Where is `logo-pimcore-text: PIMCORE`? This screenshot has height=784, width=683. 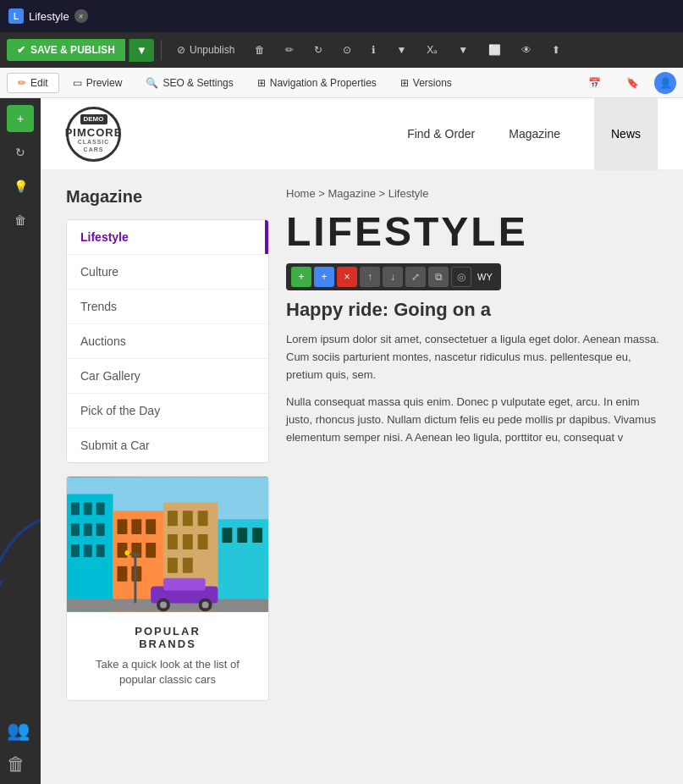
logo-pimcore-text: PIMCORE is located at coordinates (94, 133).